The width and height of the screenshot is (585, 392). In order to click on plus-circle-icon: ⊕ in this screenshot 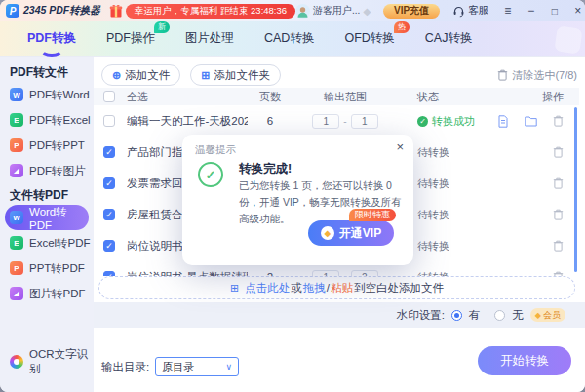, I will do `click(117, 76)`.